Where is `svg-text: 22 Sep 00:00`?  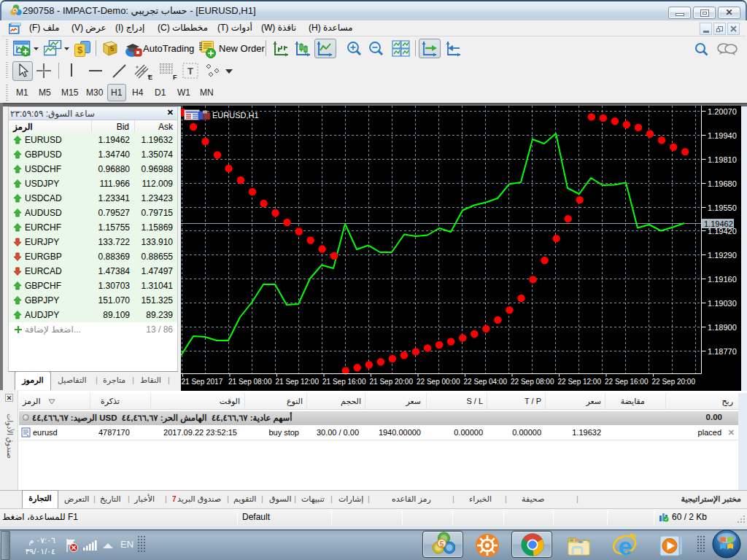
svg-text: 22 Sep 00:00 is located at coordinates (438, 382).